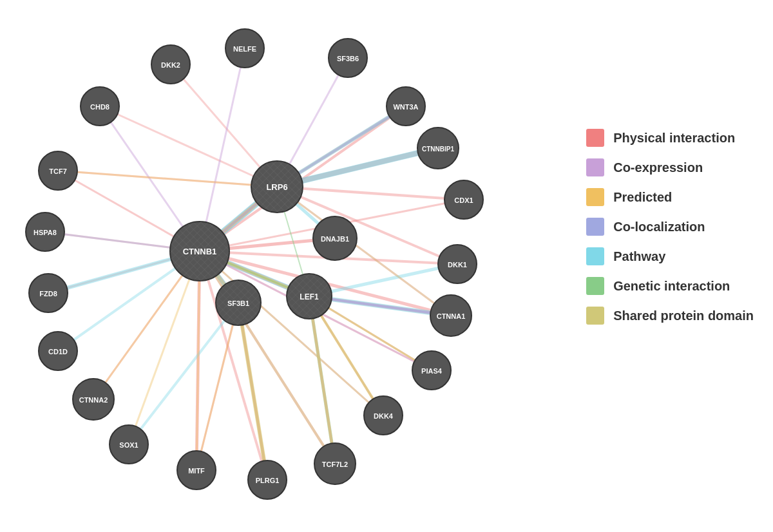 This screenshot has width=773, height=532. What do you see at coordinates (58, 352) in the screenshot?
I see `svg-text: CD1D` at bounding box center [58, 352].